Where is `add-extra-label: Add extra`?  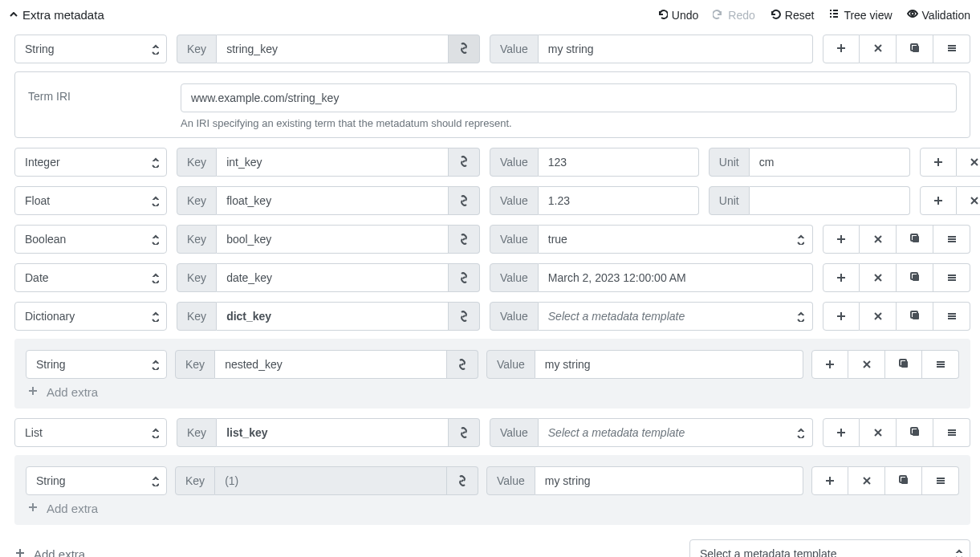
add-extra-label: Add extra is located at coordinates (59, 552).